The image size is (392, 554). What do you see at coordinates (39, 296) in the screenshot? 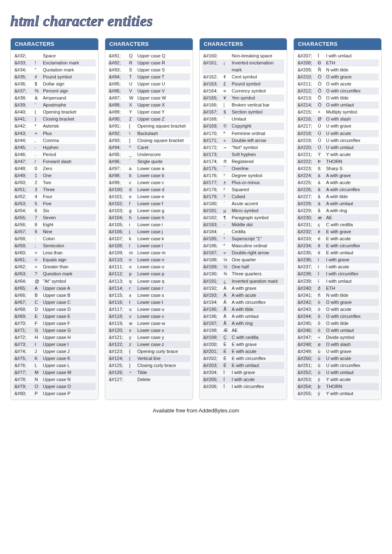
I see `entity-char: B` at bounding box center [39, 296].